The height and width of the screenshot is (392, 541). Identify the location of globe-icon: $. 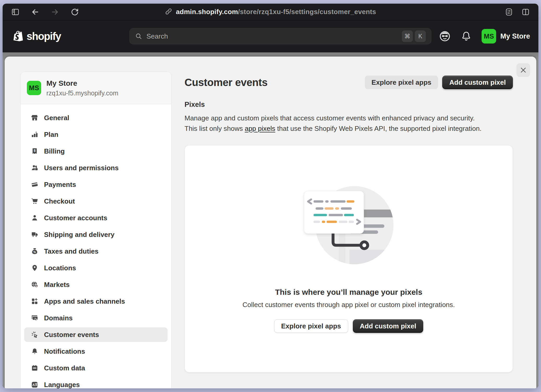
(35, 285).